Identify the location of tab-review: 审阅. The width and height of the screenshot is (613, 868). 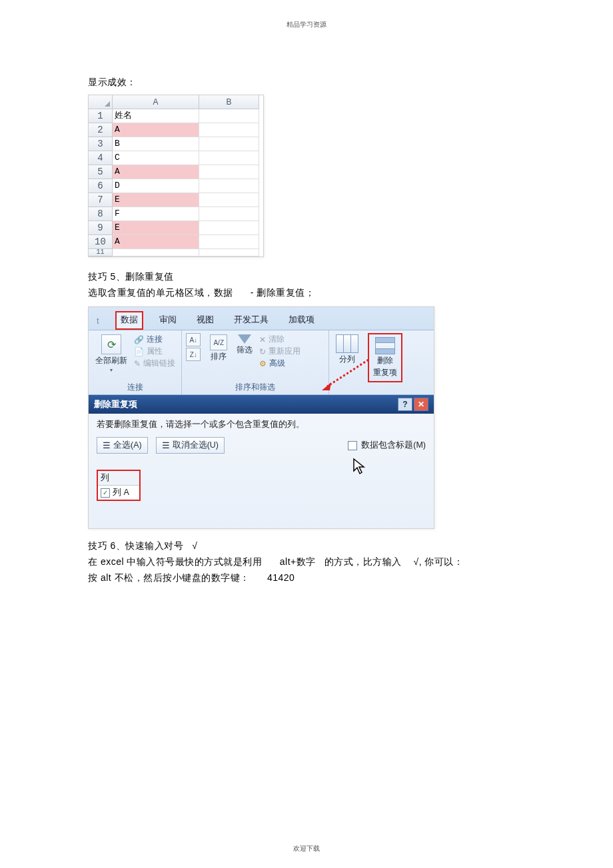
(168, 320).